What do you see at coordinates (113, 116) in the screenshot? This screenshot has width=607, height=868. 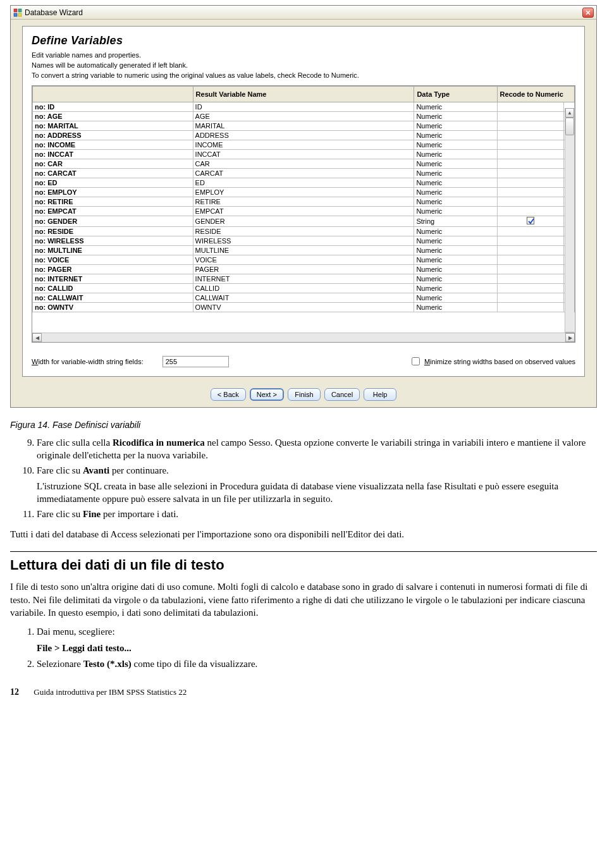 I see `cell-source: no: AGE` at bounding box center [113, 116].